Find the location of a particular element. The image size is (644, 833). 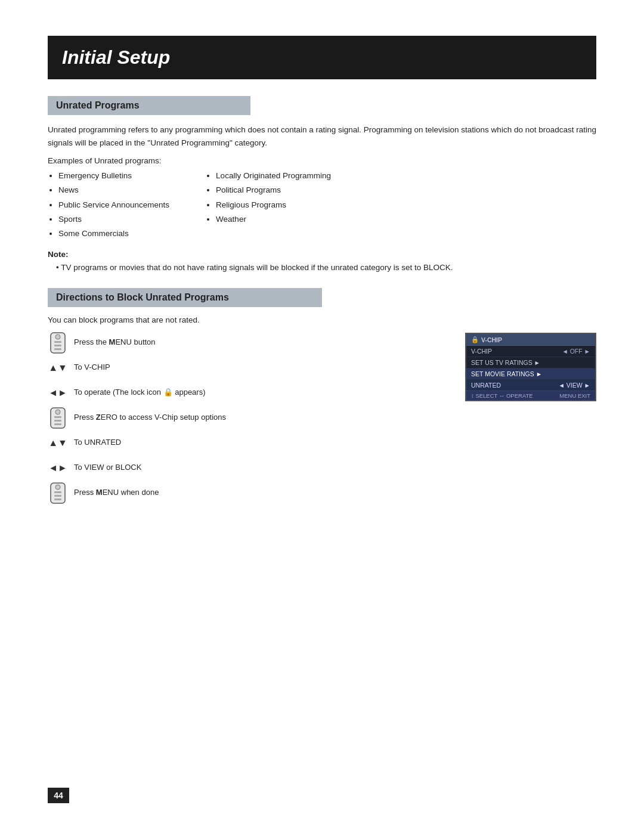

list-item: Emergency Bulletins is located at coordinates (114, 176).